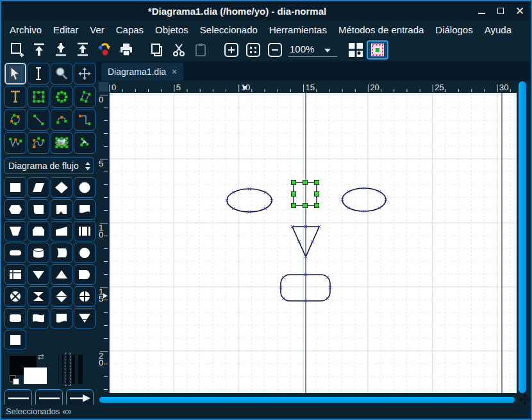 The height and width of the screenshot is (420, 532). Describe the element at coordinates (201, 50) in the screenshot. I see `paste-button` at that location.